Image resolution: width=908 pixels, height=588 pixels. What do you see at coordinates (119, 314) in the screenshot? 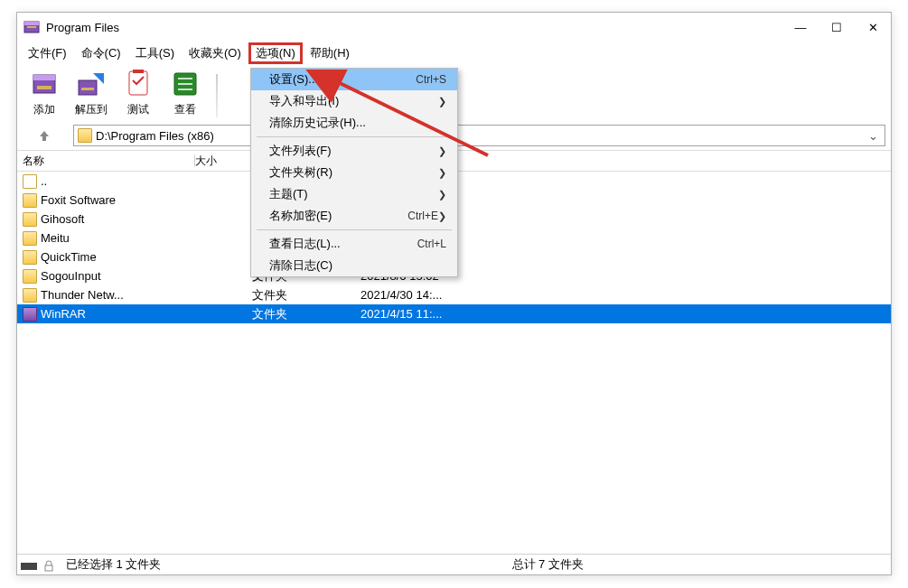
I see `row-name: WinRAR` at bounding box center [119, 314].